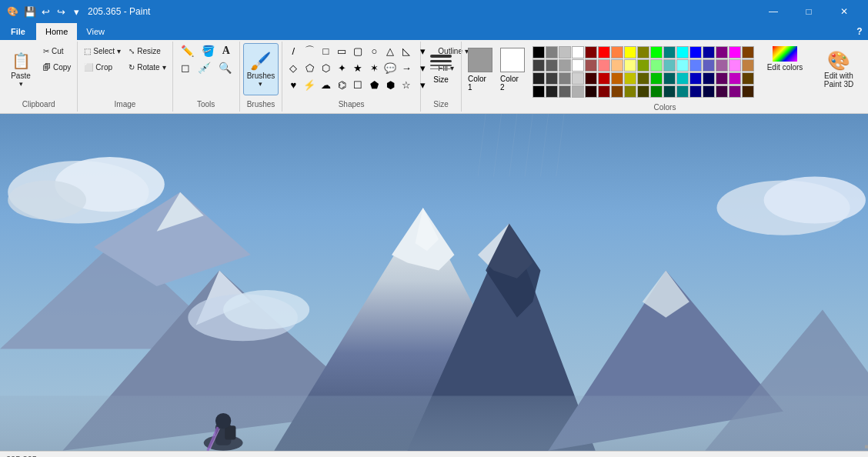 The height and width of the screenshot is (457, 868). Describe the element at coordinates (709, 52) in the screenshot. I see `swatch-navy` at that location.